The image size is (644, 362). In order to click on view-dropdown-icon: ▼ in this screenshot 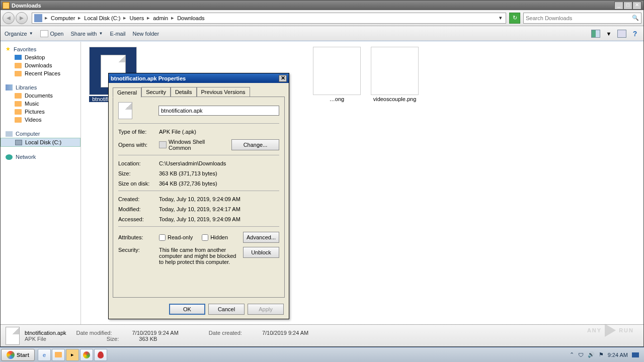, I will do `click(609, 34)`.